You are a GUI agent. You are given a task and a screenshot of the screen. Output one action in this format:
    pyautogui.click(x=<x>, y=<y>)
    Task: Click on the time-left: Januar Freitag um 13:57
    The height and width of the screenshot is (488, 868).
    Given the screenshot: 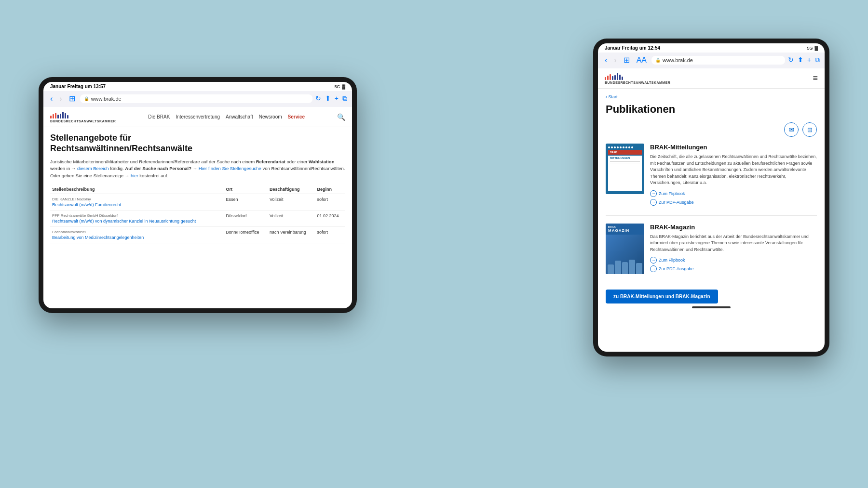 What is the action you would take?
    pyautogui.click(x=78, y=87)
    